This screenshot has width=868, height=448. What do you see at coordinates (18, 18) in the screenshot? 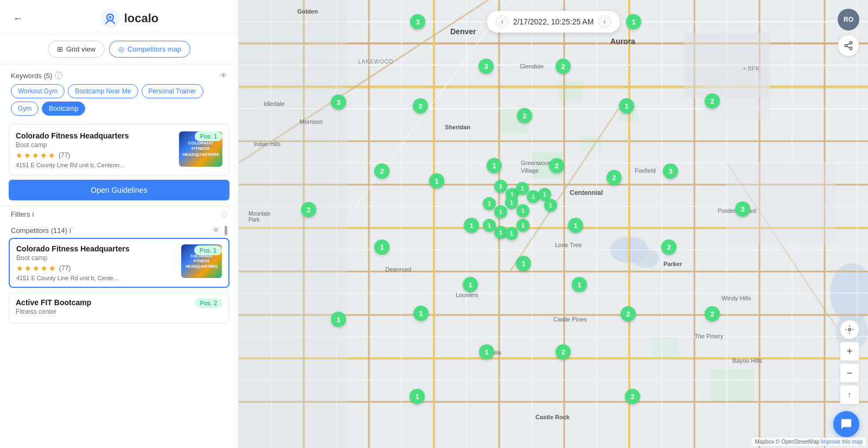
I see `back-button: ←` at bounding box center [18, 18].